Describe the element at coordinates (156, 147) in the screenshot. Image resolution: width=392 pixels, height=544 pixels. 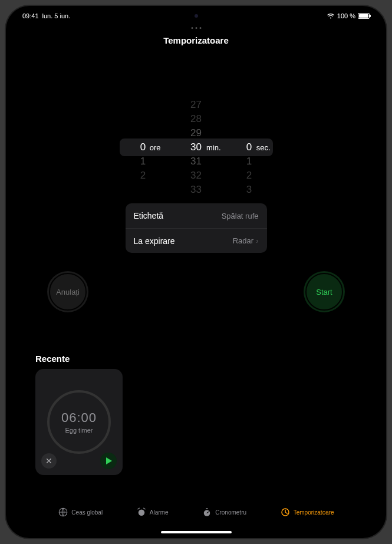
I see `hours-unit: ore` at that location.